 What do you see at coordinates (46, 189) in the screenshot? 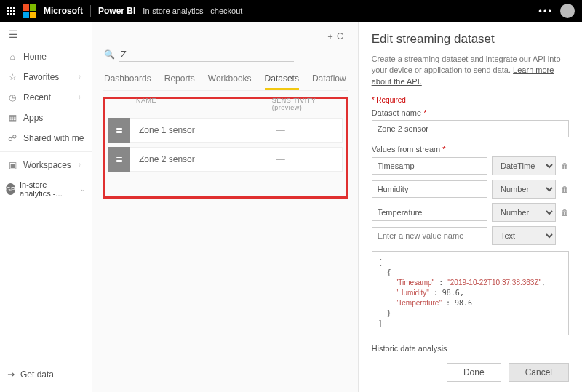
I see `current-workspace: GP In-store analytics -... ⌄` at bounding box center [46, 189].